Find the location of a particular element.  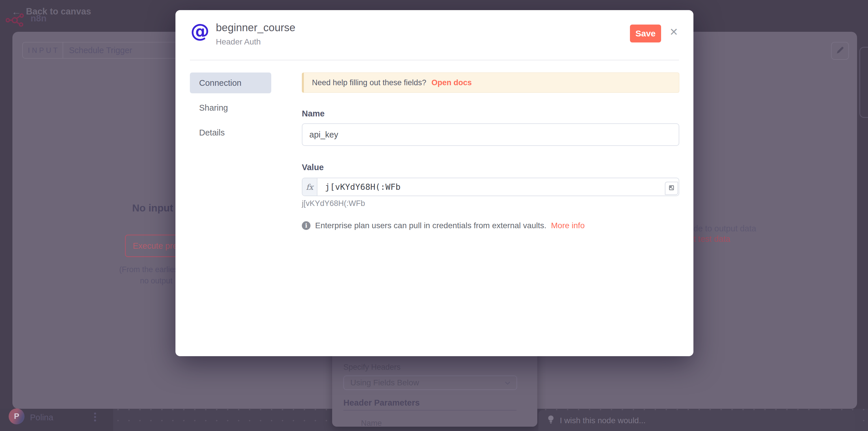

n8n-logo-text: n8n is located at coordinates (38, 18).